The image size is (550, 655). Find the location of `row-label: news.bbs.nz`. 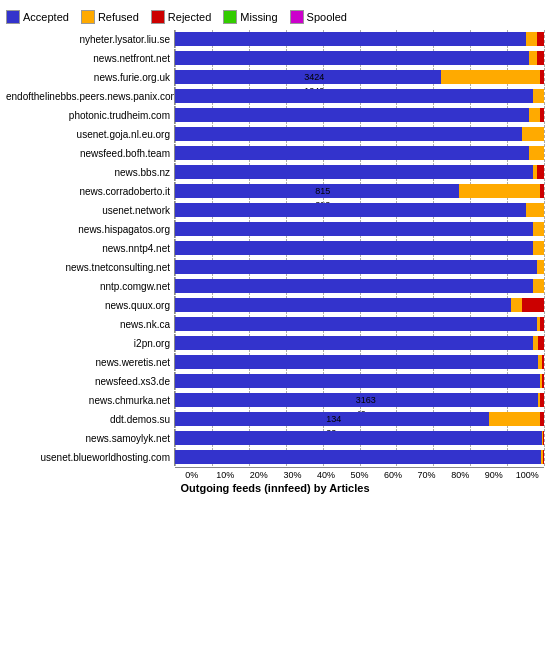

row-label: news.bbs.nz is located at coordinates (90, 172).